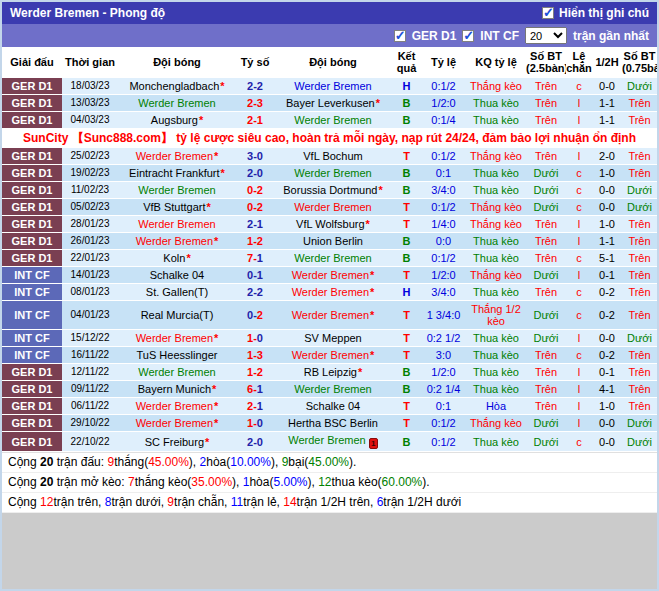 The image size is (659, 591). I want to click on summary-segment: thắng kèo(, so click(164, 482).